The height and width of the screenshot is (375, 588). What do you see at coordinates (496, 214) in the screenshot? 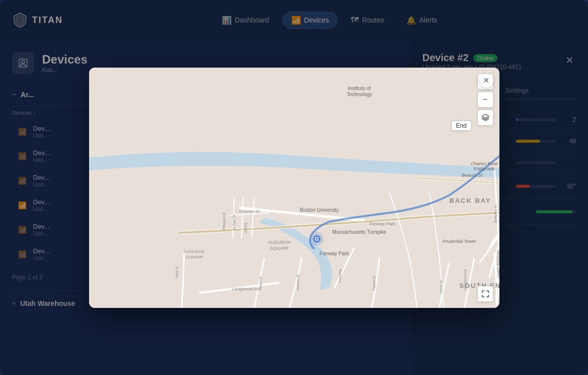
I see `svg-text: Berkeley St` at bounding box center [496, 214].